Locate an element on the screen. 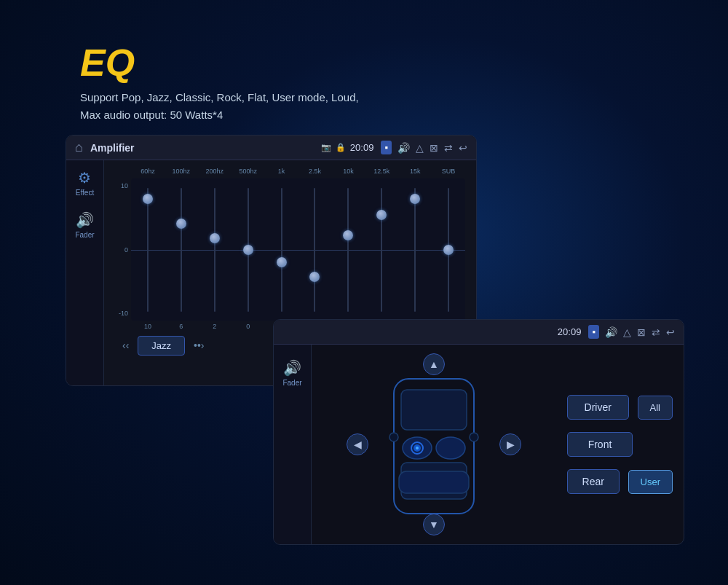  car-right-button: ▶ is located at coordinates (510, 444).